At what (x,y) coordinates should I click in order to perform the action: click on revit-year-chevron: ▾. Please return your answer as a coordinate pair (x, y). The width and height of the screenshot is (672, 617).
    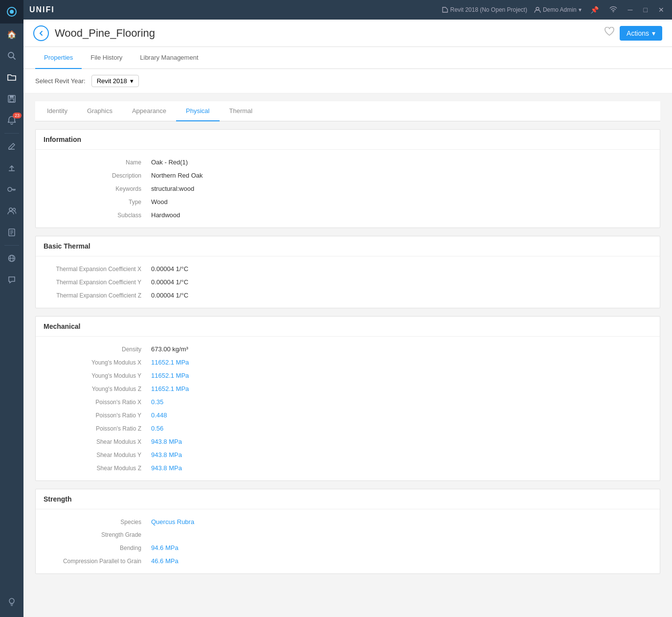
    Looking at the image, I should click on (132, 81).